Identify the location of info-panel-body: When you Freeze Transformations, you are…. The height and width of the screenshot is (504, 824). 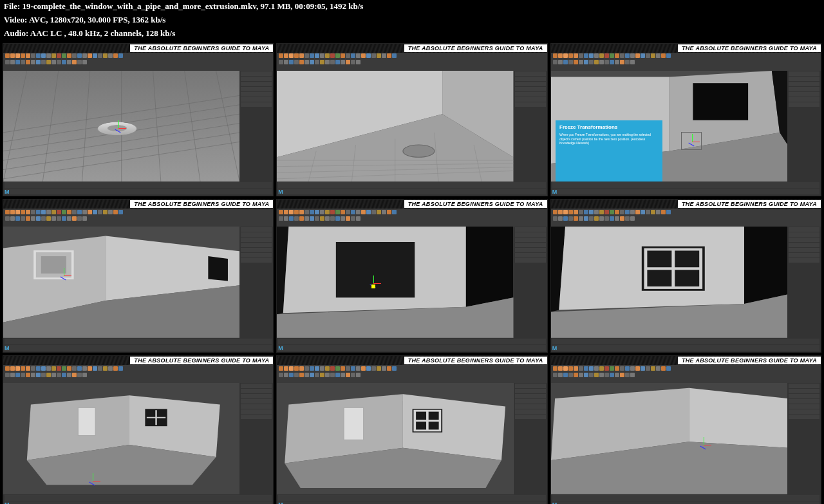
(609, 139).